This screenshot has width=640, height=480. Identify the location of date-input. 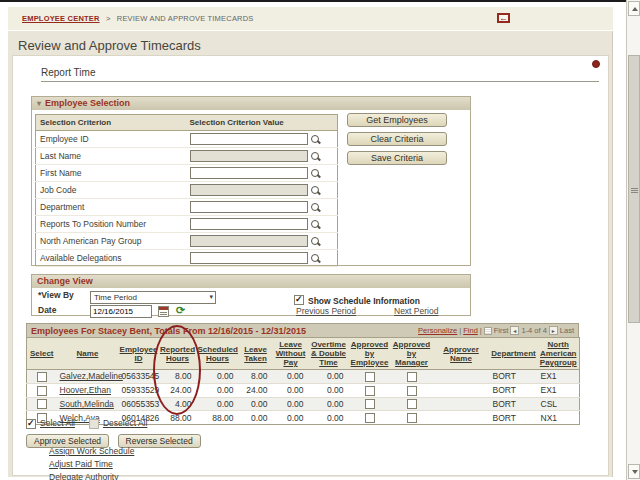
(121, 312).